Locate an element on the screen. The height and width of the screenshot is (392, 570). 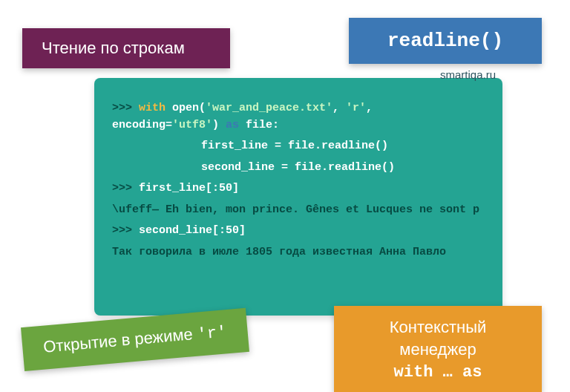
expr-1: first_line[:50] is located at coordinates (189, 189).